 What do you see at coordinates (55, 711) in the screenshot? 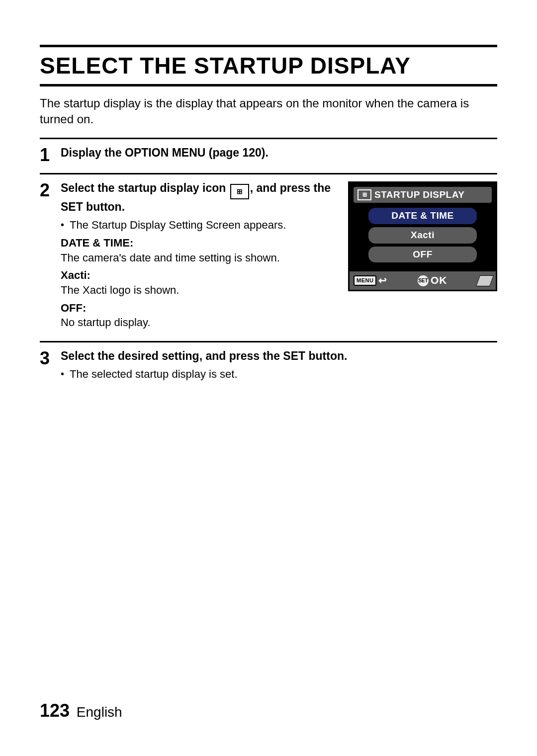
I see `page-number: 123` at bounding box center [55, 711].